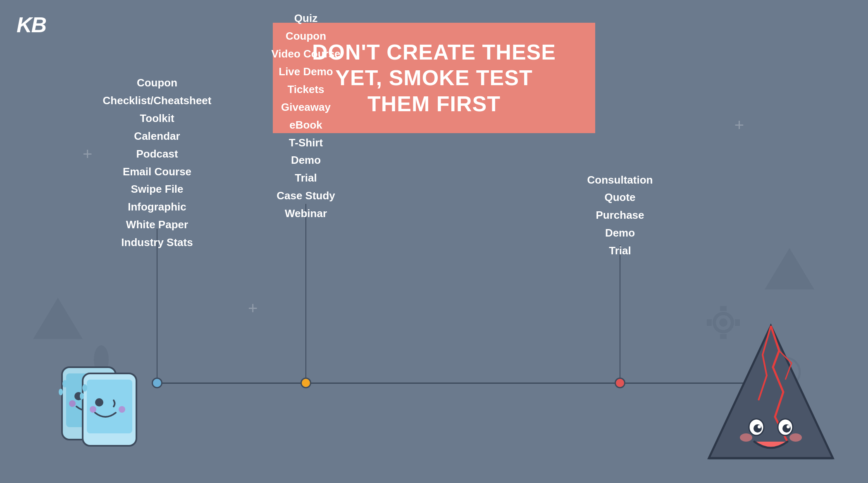  I want to click on mid-left-item-10: Trial, so click(306, 178).